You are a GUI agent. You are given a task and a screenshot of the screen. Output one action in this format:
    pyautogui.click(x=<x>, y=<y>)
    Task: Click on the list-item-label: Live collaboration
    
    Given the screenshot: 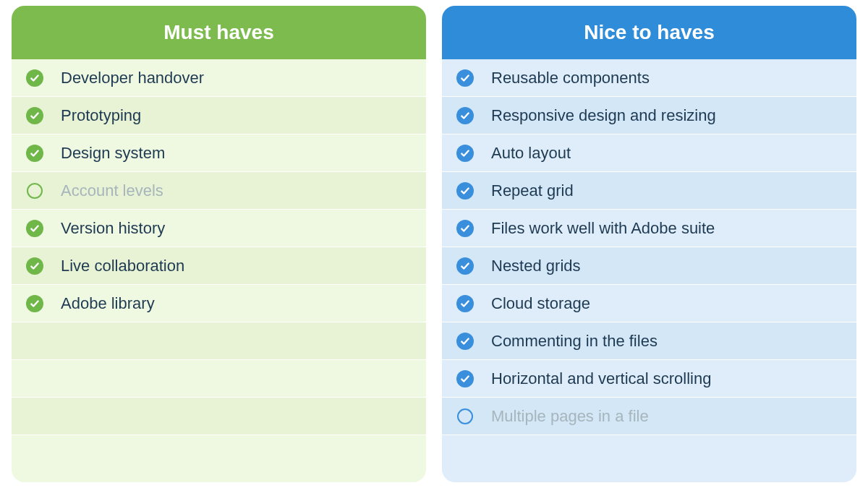 What is the action you would take?
    pyautogui.click(x=123, y=266)
    